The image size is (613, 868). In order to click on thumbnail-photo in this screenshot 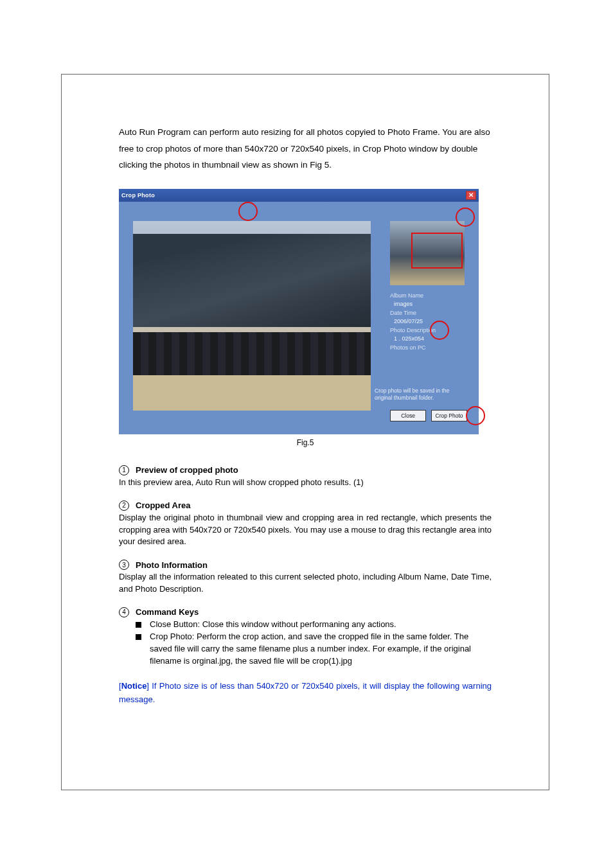, I will do `click(427, 253)`.